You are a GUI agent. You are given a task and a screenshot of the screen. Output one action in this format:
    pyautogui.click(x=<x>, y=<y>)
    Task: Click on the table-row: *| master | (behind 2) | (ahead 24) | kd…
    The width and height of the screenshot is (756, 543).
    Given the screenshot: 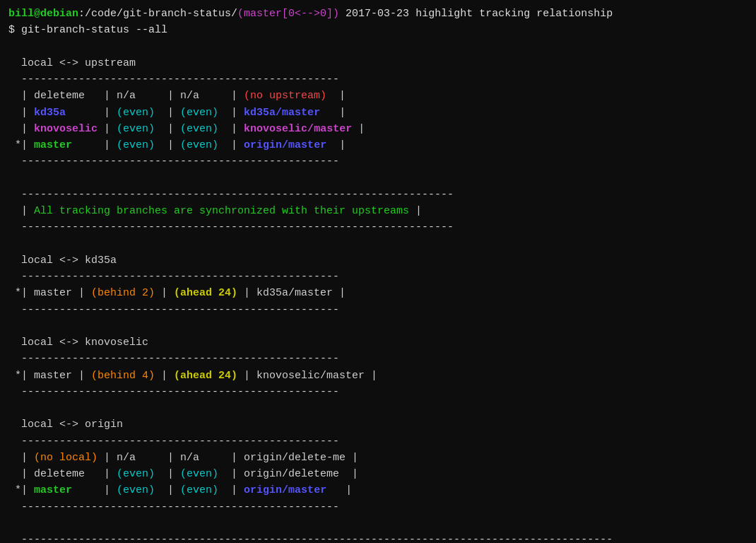 What is the action you would take?
    pyautogui.click(x=378, y=293)
    